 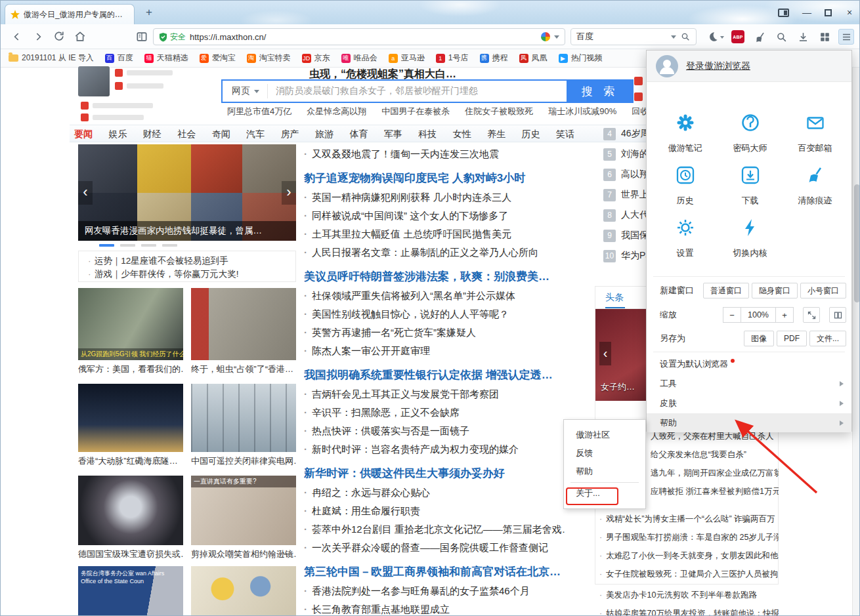 I want to click on headline-link: 香港法院判处一名参与旺角暴乱的女子监禁46个月, so click(x=435, y=591).